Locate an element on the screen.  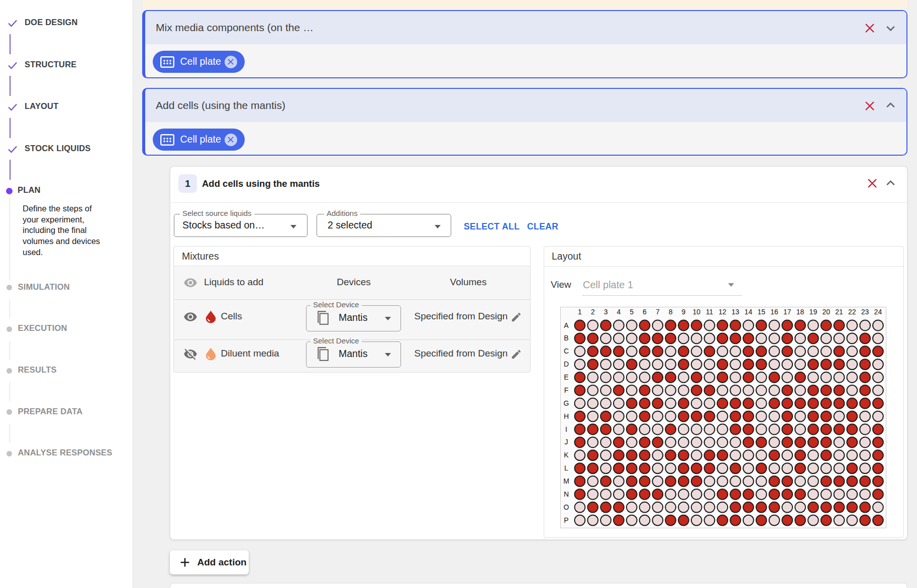
svg-text: L is located at coordinates (566, 468).